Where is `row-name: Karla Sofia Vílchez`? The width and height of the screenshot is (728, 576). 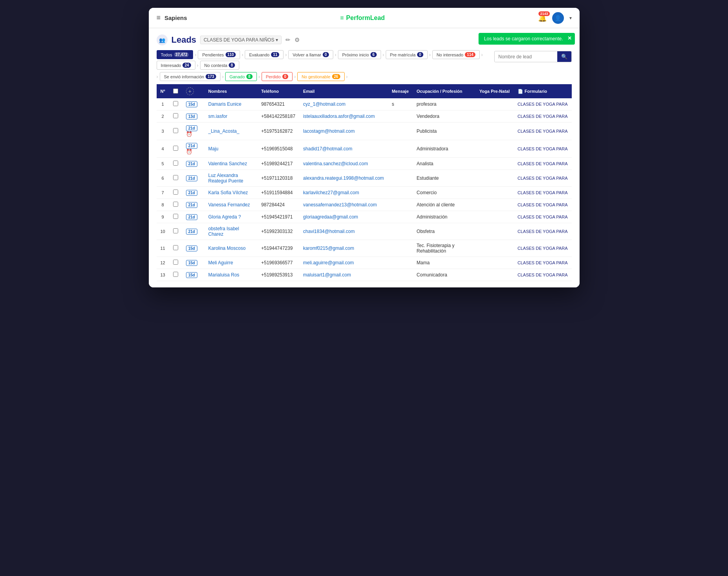
row-name: Karla Sofia Vílchez is located at coordinates (231, 193).